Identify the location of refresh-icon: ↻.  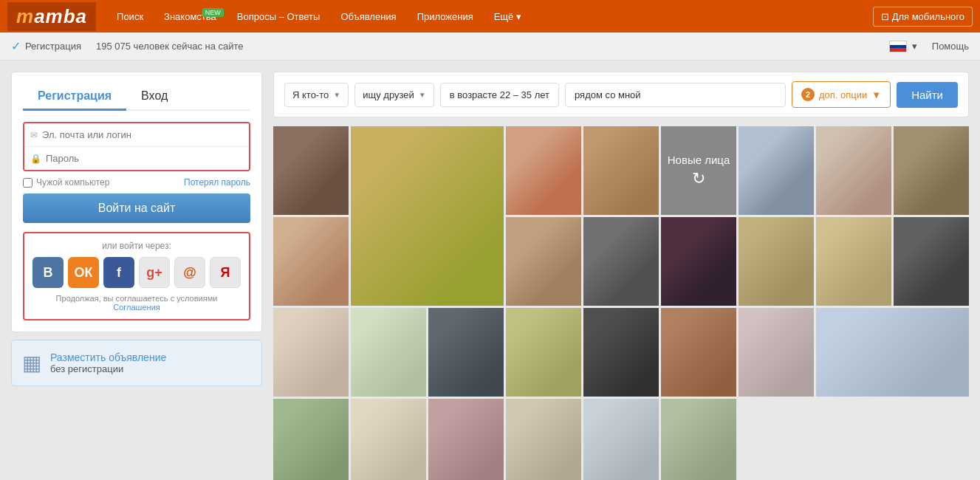
(699, 179).